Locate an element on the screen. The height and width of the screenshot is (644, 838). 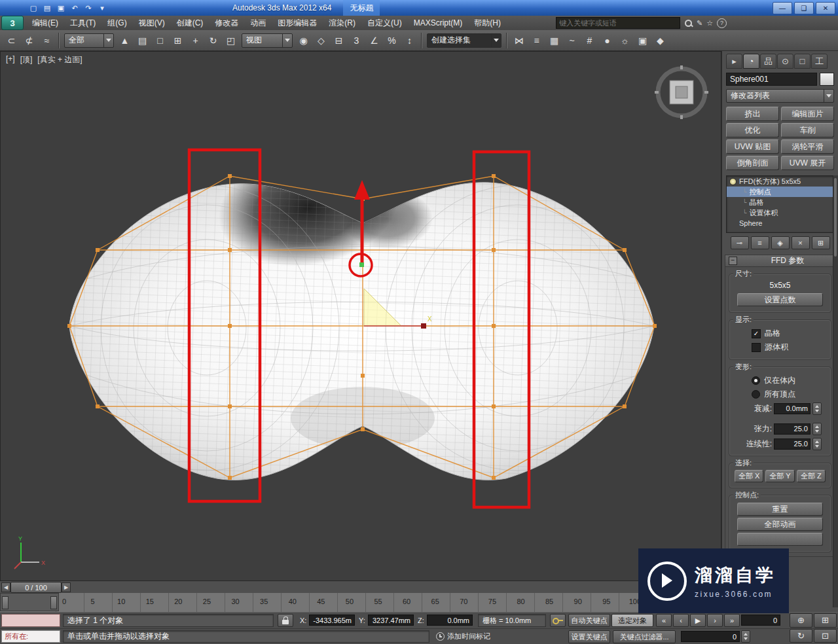
control-points-extra-button is located at coordinates (780, 539).